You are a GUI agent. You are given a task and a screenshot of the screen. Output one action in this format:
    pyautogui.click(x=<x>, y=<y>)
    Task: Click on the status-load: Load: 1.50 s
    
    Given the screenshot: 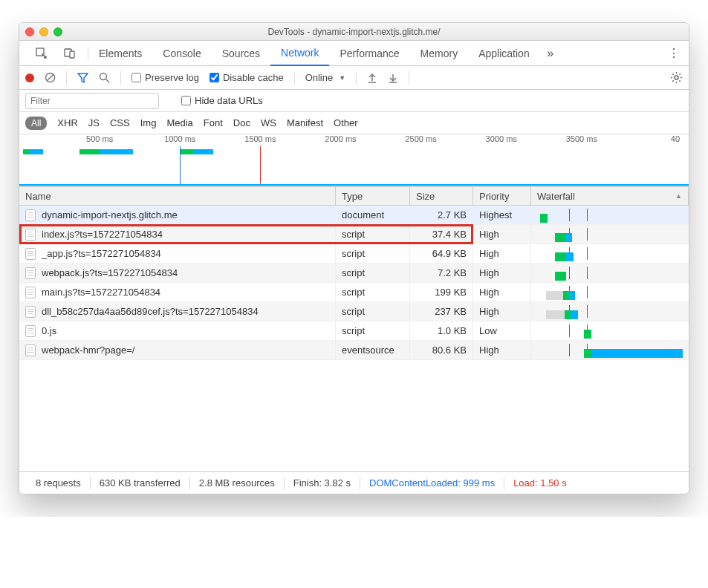 What is the action you would take?
    pyautogui.click(x=540, y=483)
    